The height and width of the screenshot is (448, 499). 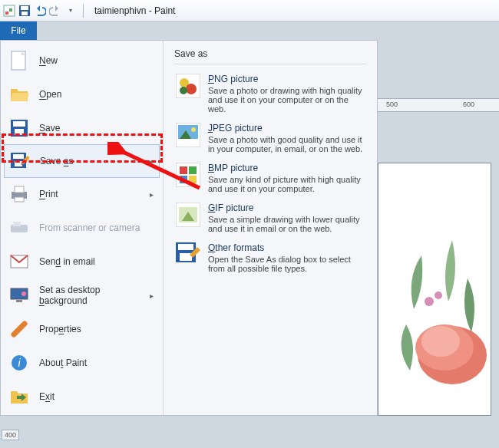 I want to click on new-icon, so click(x=19, y=61).